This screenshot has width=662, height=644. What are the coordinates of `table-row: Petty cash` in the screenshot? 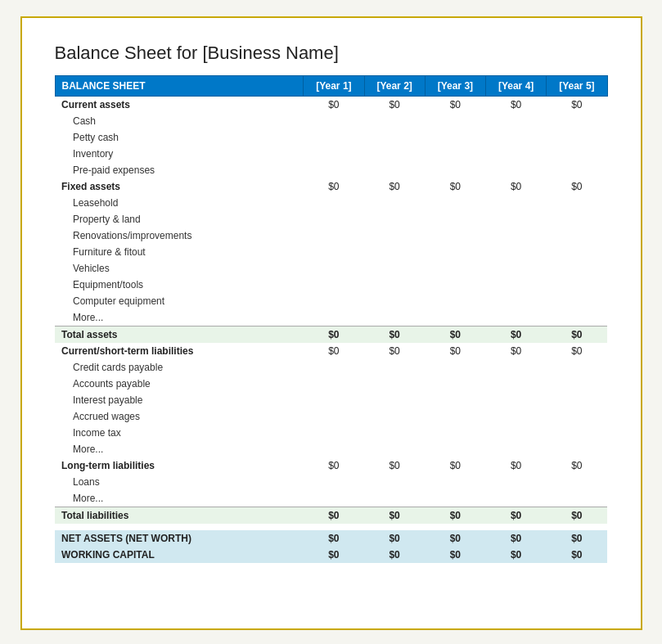 It's located at (331, 137).